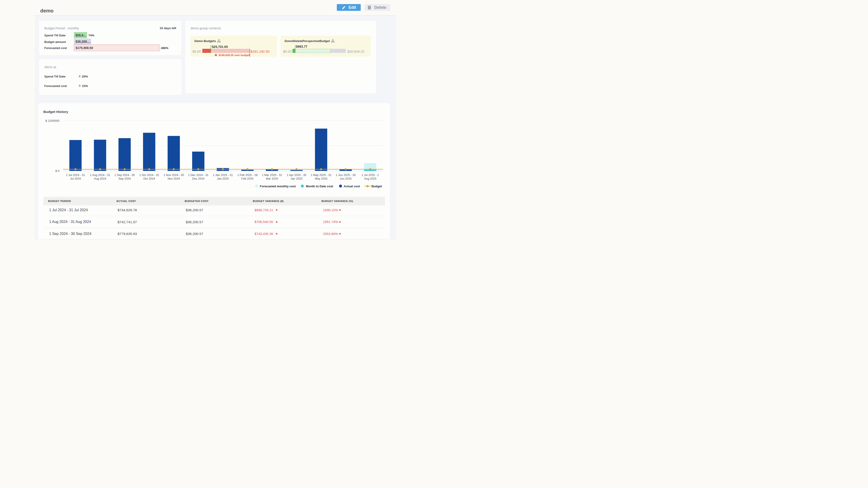 The width and height of the screenshot is (868, 488). Describe the element at coordinates (346, 178) in the screenshot. I see `svg-text: Jun 2025` at that location.